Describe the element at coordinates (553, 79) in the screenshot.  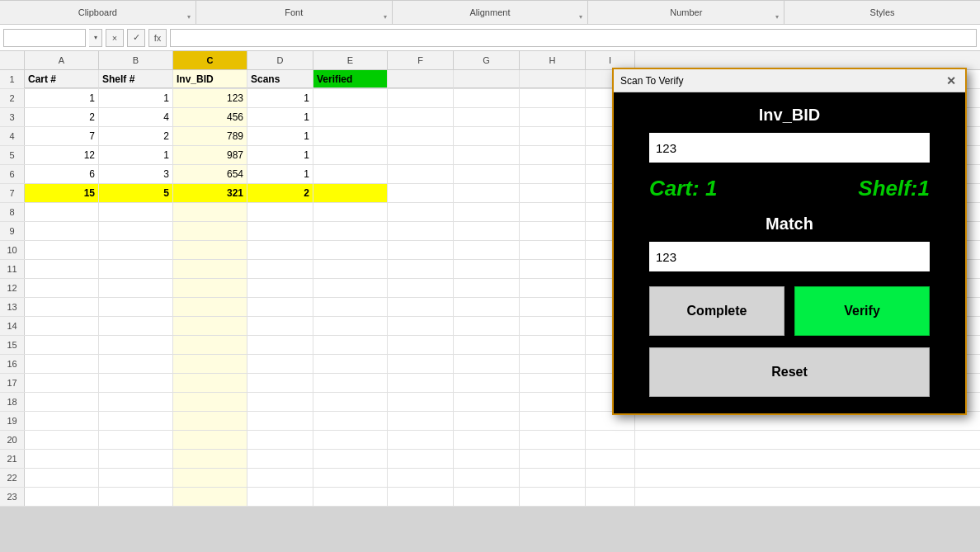
I see `cell-H1` at that location.